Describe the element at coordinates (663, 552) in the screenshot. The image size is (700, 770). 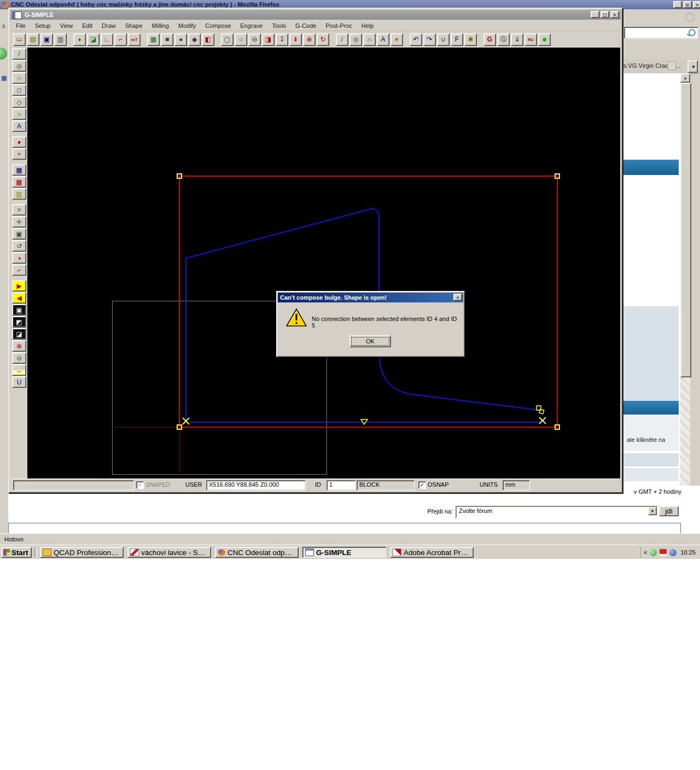
I see `ati-tray-icon` at that location.